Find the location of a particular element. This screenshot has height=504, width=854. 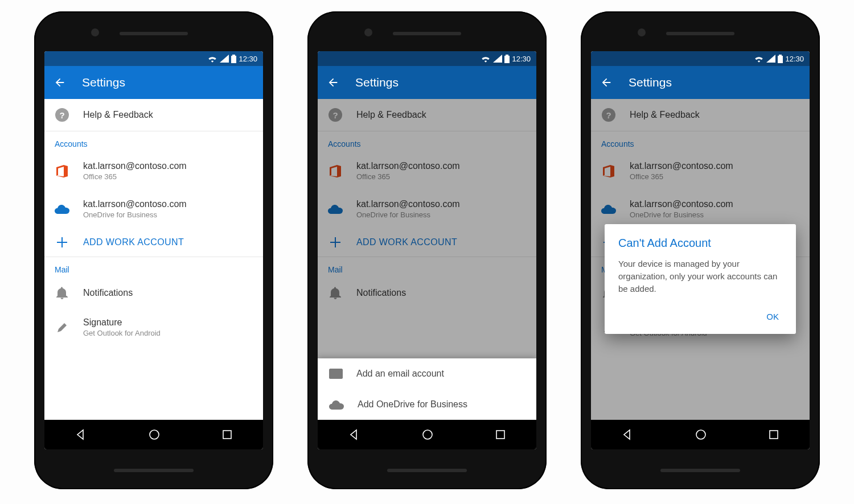

sheet-add-onedrive-label: Add OneDrive for Business is located at coordinates (412, 404).